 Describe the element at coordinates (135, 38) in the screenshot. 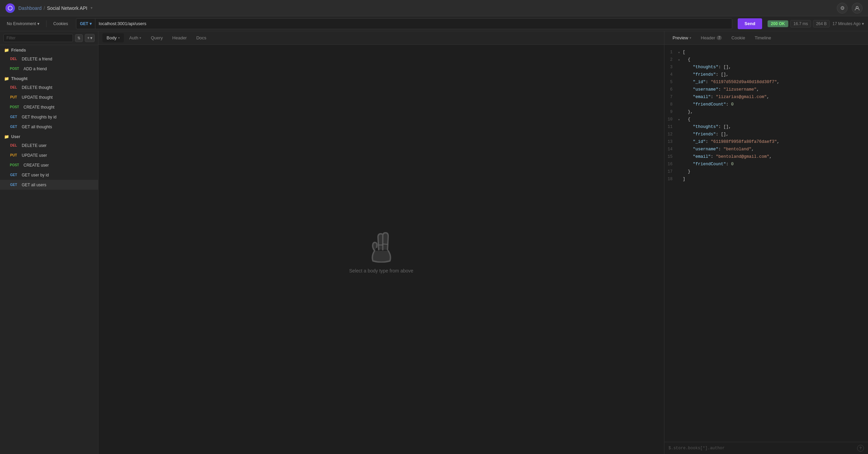

I see `tab-auth: Auth ▾` at that location.